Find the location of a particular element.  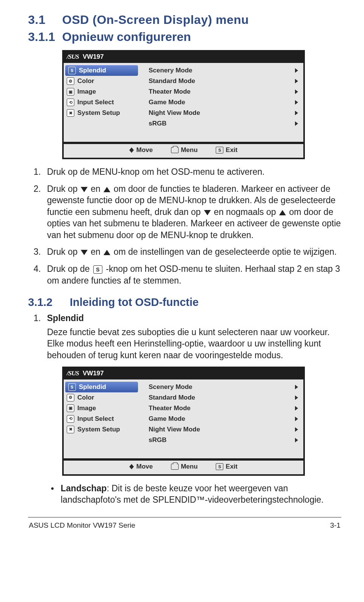

osd-screenshot-2: /SUS VW197 SSplendid⚙Color▣Image⟲Input S… is located at coordinates (202, 421).